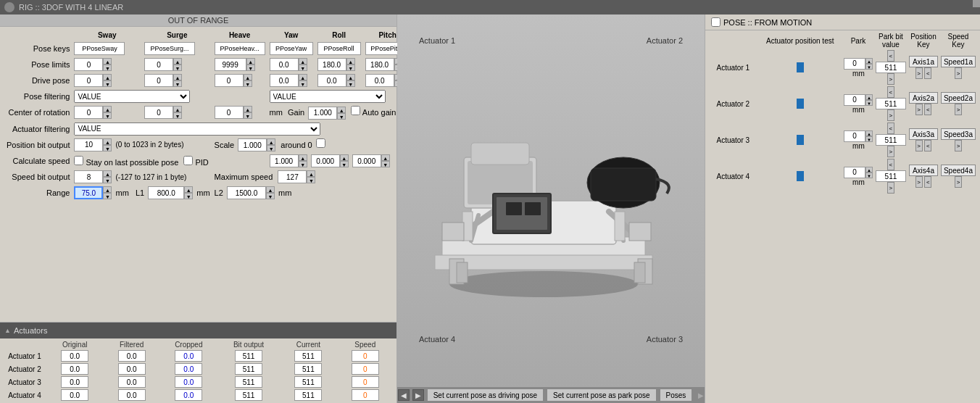 The width and height of the screenshot is (980, 403). What do you see at coordinates (25, 356) in the screenshot?
I see `act-name-1: Actuator 1` at bounding box center [25, 356].